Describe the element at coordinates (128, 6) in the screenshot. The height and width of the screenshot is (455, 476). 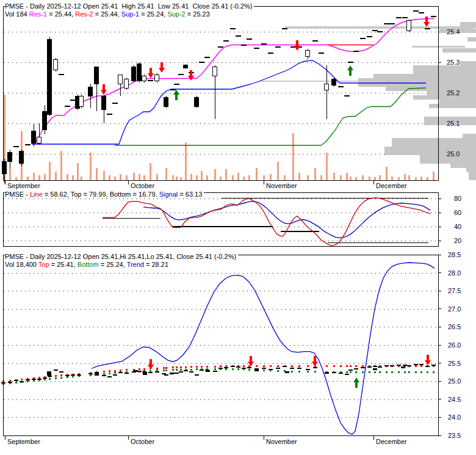
I see `title-line: PMSE - Daily 2025-12-12 Open 25.41 High …` at that location.